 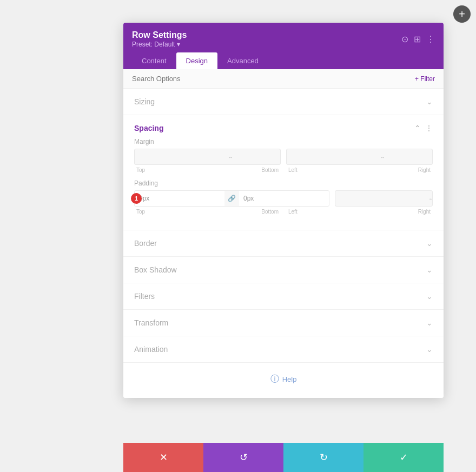 What do you see at coordinates (159, 39) in the screenshot?
I see `panel-title-group: Row Settings Preset: Default ▾` at bounding box center [159, 39].